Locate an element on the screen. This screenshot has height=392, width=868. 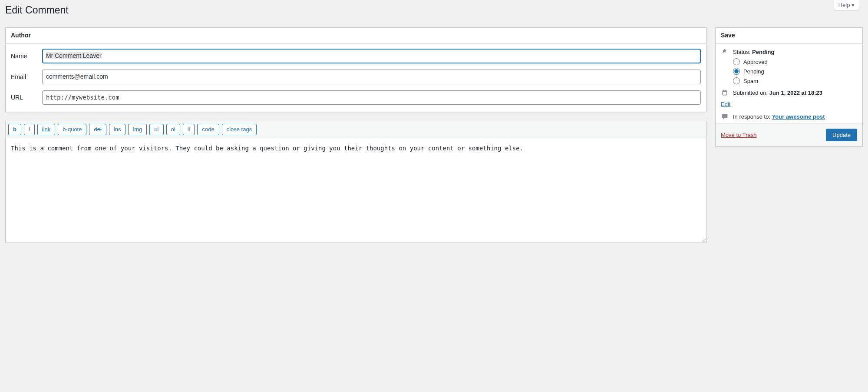
approved-label: Approved is located at coordinates (756, 62).